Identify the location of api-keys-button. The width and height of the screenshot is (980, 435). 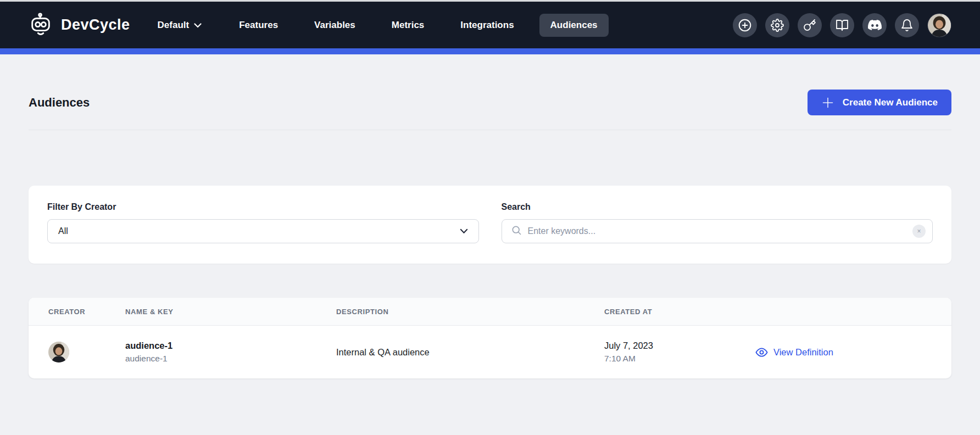
(810, 25).